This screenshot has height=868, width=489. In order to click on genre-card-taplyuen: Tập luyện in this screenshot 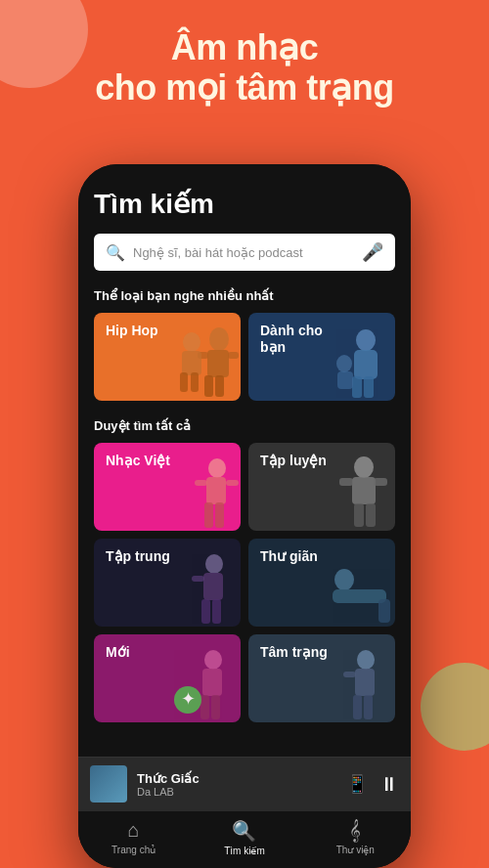, I will do `click(322, 487)`.